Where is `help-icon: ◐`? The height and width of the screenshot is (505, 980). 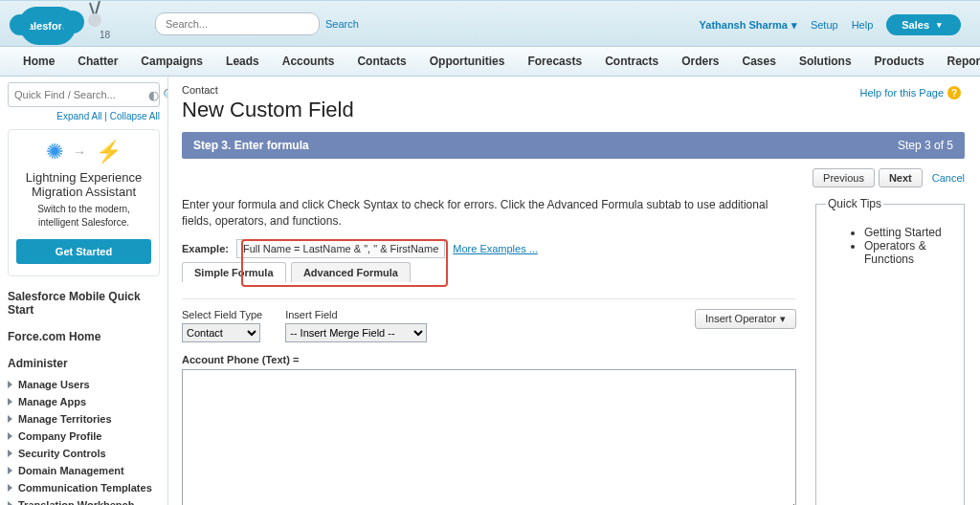
help-icon: ◐ is located at coordinates (153, 96).